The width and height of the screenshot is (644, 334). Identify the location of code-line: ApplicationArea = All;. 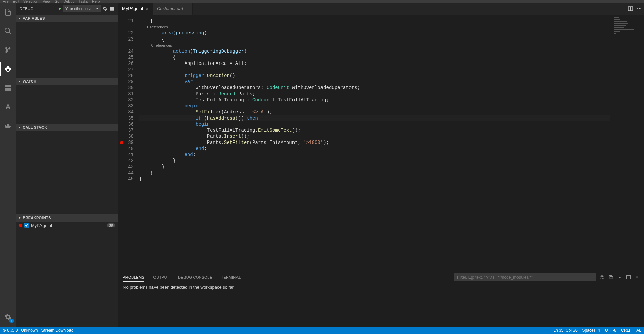
(391, 63).